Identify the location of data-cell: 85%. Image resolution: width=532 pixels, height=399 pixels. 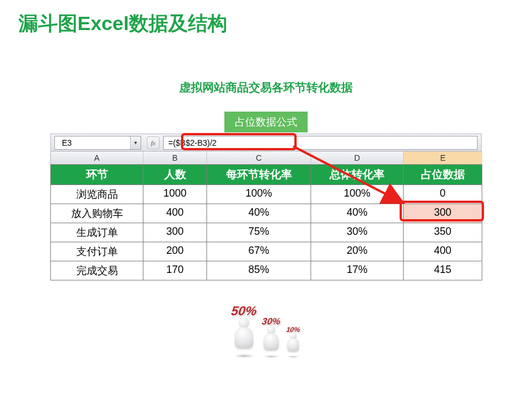
(259, 271).